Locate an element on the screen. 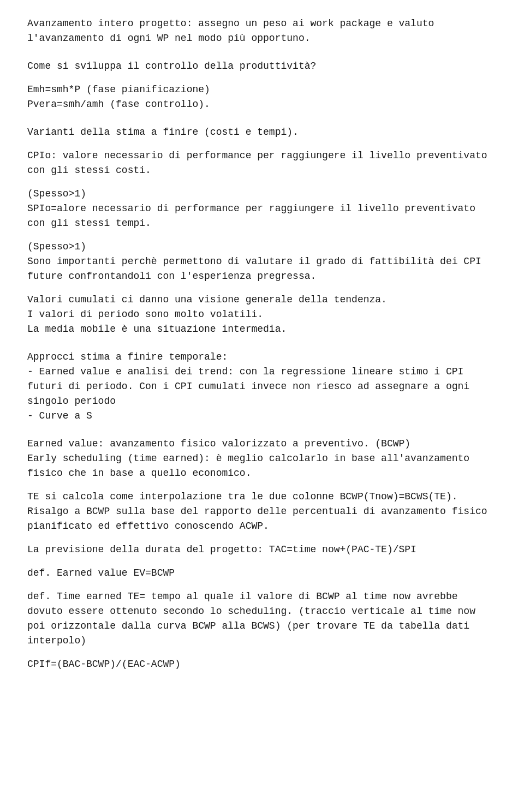  paragraph-11-text: TE si calcola come interpolazione tra le… is located at coordinates (258, 511).